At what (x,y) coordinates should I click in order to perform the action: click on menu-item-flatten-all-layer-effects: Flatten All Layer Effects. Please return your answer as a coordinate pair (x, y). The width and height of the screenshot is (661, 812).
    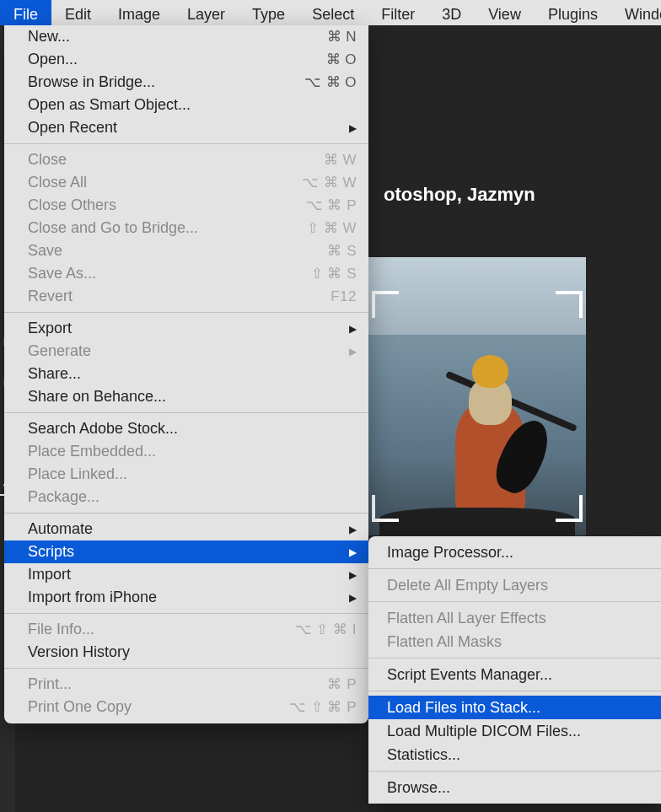
    Looking at the image, I should click on (514, 618).